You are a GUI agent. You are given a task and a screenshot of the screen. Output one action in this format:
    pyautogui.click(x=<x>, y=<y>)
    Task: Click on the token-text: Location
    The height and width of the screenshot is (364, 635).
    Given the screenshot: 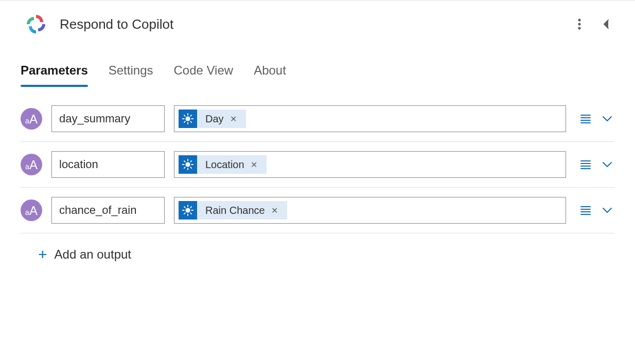 What is the action you would take?
    pyautogui.click(x=225, y=165)
    